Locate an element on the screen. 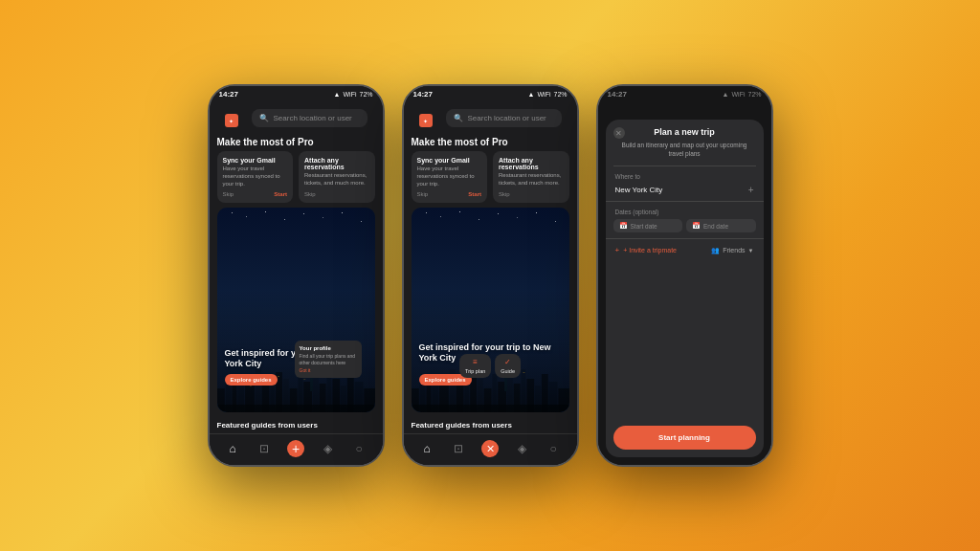 Image resolution: width=980 pixels, height=551 pixels. friends-label: Friends is located at coordinates (733, 251).